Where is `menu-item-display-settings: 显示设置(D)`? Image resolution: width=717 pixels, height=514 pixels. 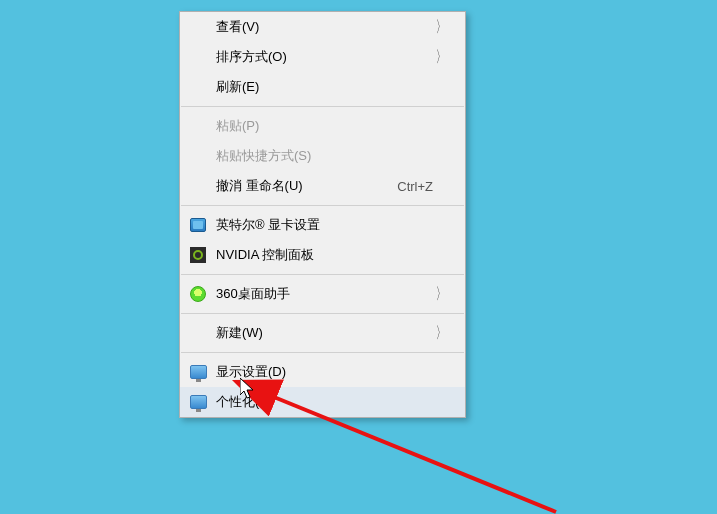 menu-item-display-settings: 显示设置(D) is located at coordinates (322, 372).